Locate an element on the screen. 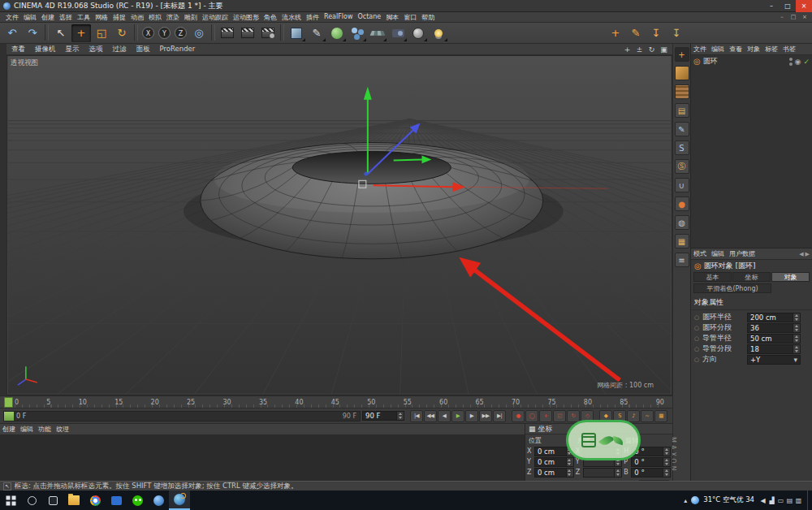 This screenshot has height=510, width=812. import-plugin-button-2: ↧ is located at coordinates (676, 33).